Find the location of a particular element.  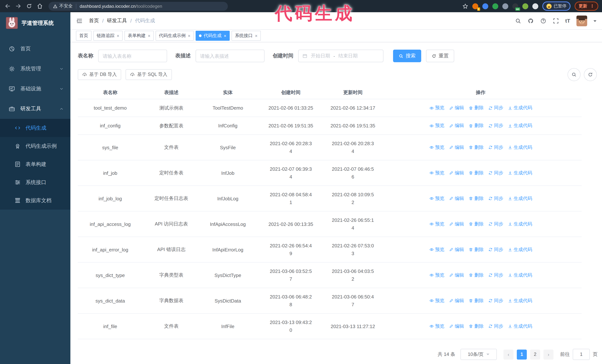

extension-orange-c: 1 is located at coordinates (475, 6).